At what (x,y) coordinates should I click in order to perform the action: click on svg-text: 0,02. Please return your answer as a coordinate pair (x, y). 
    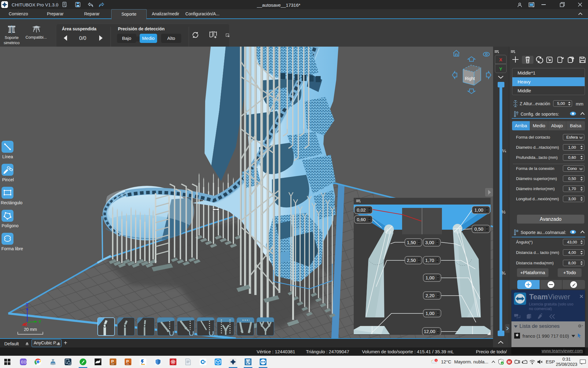
    Looking at the image, I should click on (361, 210).